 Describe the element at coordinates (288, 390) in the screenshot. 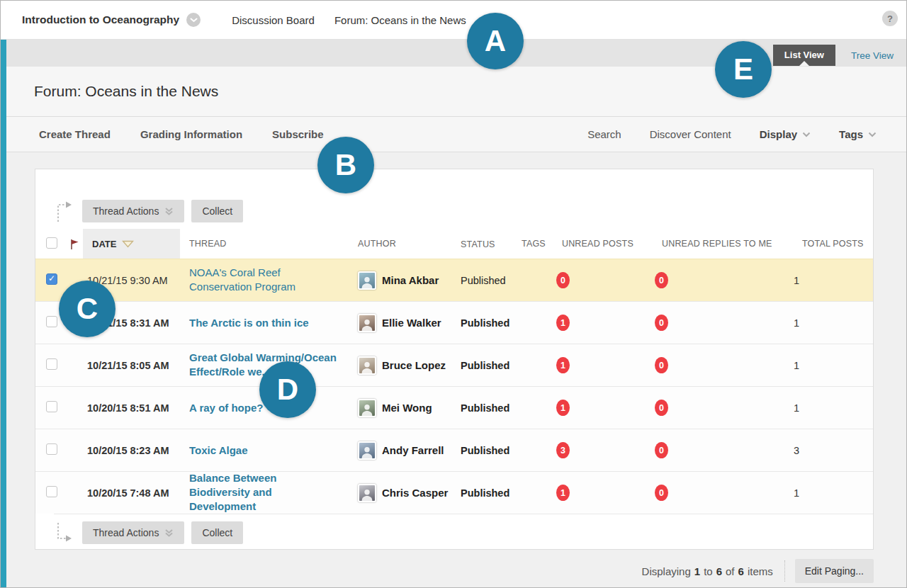

I see `callout-d: D` at that location.